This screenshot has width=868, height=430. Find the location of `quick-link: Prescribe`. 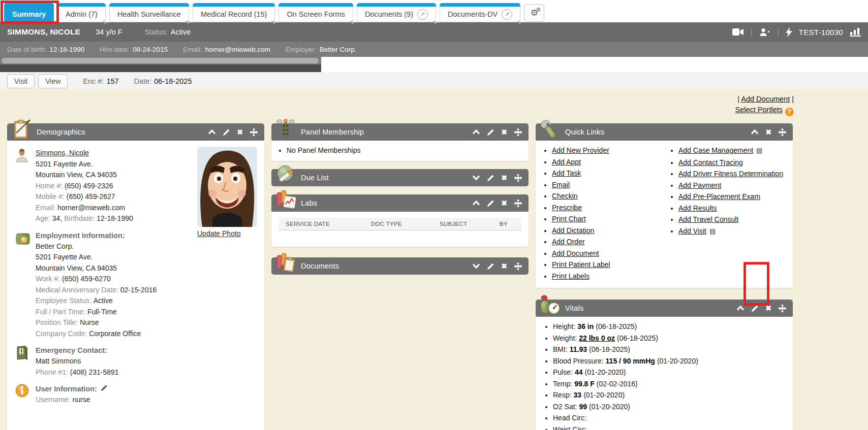

quick-link: Prescribe is located at coordinates (567, 208).